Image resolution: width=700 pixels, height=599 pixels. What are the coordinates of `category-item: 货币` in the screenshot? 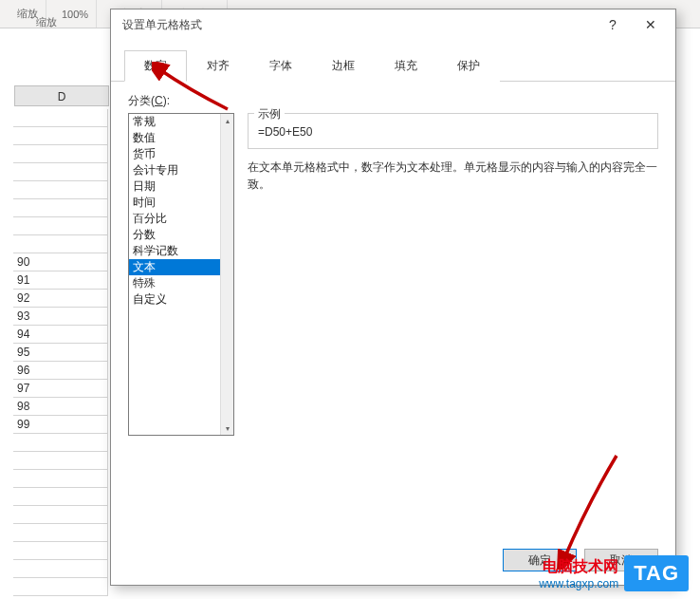 It's located at (175, 154).